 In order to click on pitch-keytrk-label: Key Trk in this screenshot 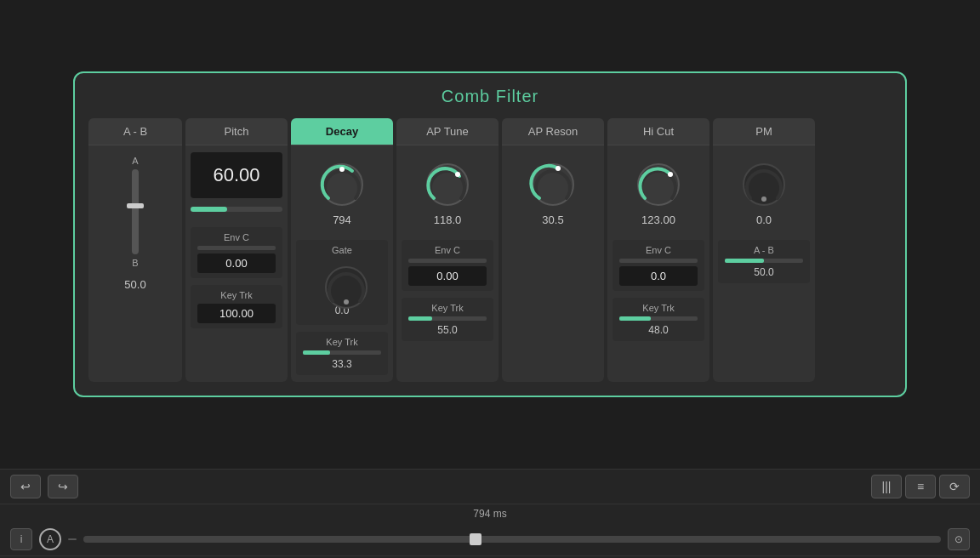, I will do `click(236, 295)`.